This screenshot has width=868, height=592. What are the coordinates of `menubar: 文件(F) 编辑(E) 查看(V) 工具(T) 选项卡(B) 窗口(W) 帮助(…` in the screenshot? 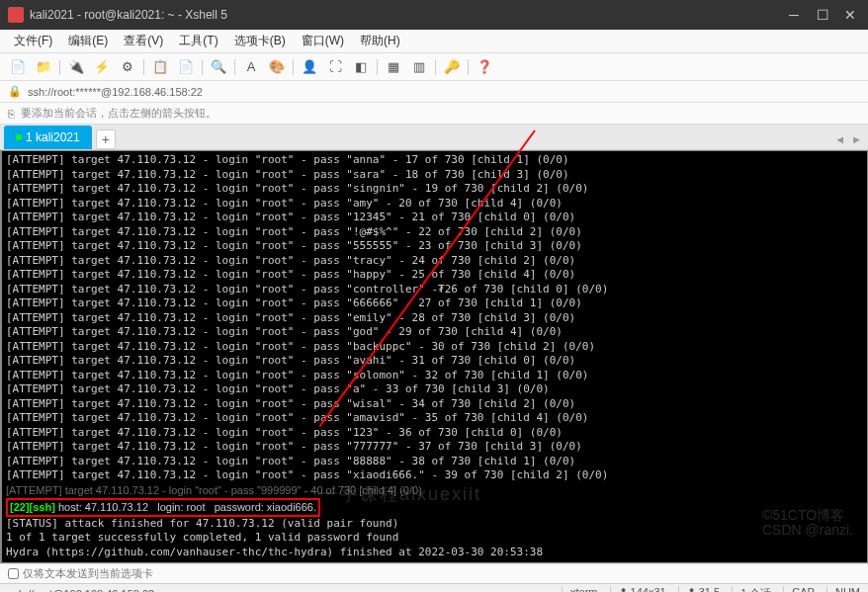 It's located at (434, 42).